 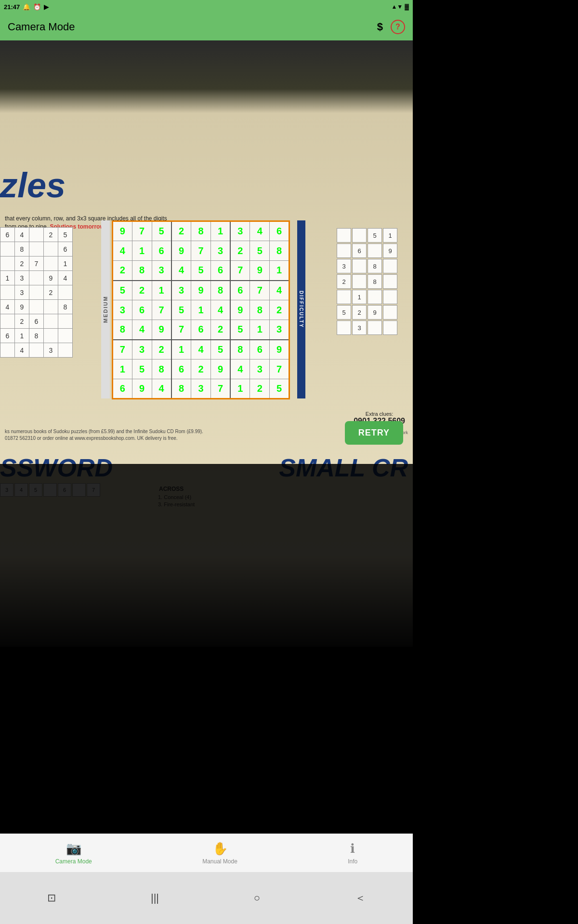 What do you see at coordinates (240, 231) in the screenshot?
I see `sudoku-cell-r0-c6: 3` at bounding box center [240, 231].